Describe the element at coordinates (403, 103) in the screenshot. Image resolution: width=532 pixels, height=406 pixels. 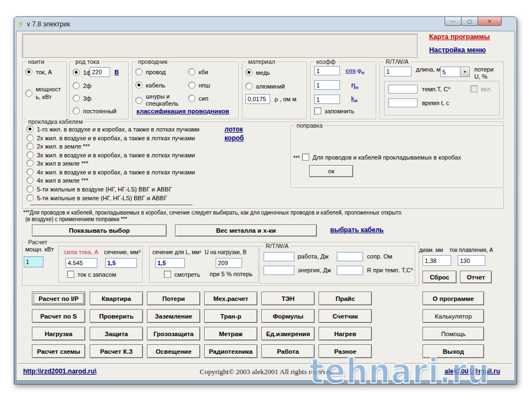
I see `time-input` at that location.